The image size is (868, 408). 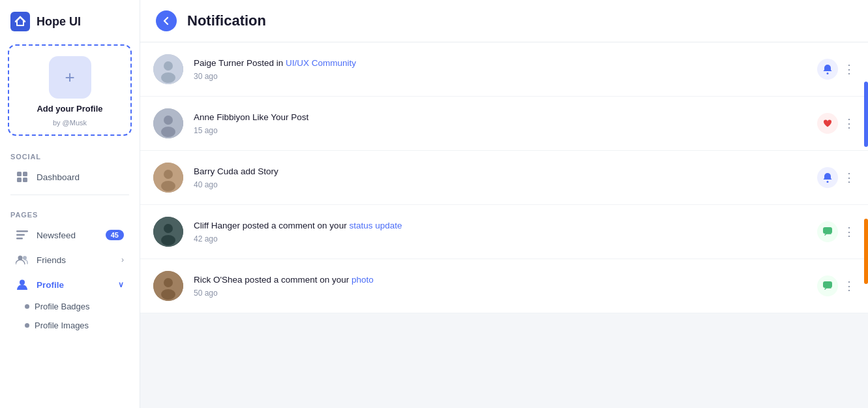 What do you see at coordinates (836, 232) in the screenshot?
I see `notif-actions-4: ⋮` at bounding box center [836, 232].